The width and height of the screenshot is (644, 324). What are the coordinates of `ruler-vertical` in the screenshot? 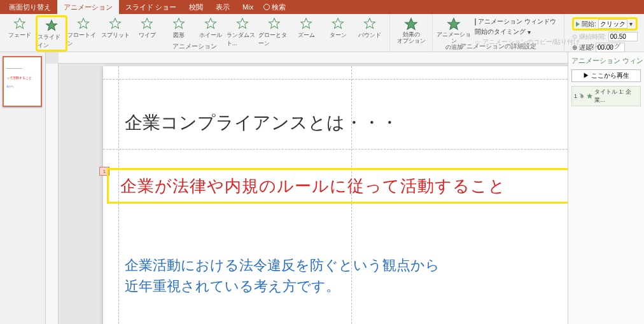 It's located at (52, 194).